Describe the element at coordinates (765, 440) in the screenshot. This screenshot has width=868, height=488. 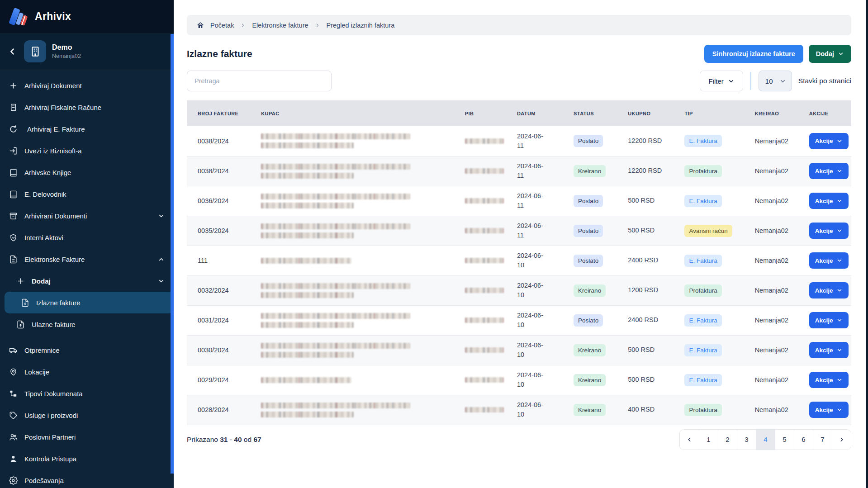
I see `pagination-page: 4` at that location.